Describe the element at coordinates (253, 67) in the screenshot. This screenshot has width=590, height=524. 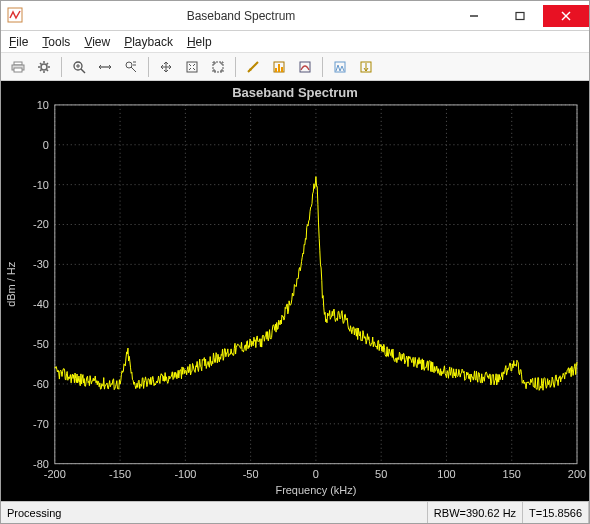
I see `cursor-measure-icon` at that location.